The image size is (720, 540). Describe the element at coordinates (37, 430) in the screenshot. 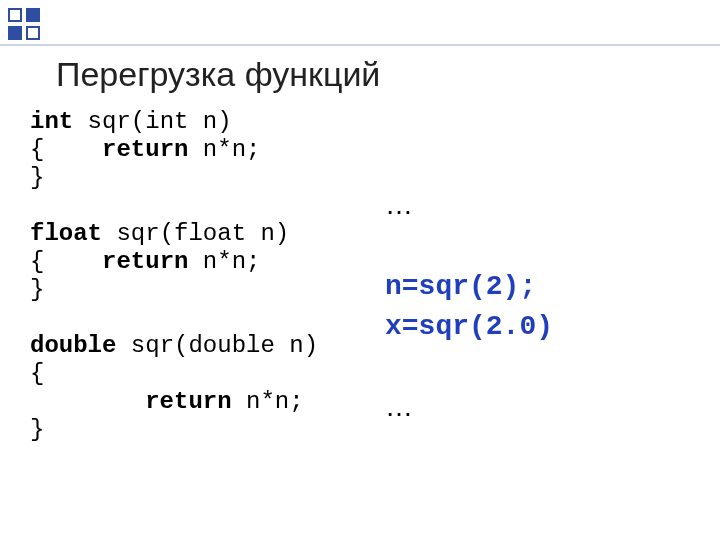

I see `fn3-close: }` at that location.